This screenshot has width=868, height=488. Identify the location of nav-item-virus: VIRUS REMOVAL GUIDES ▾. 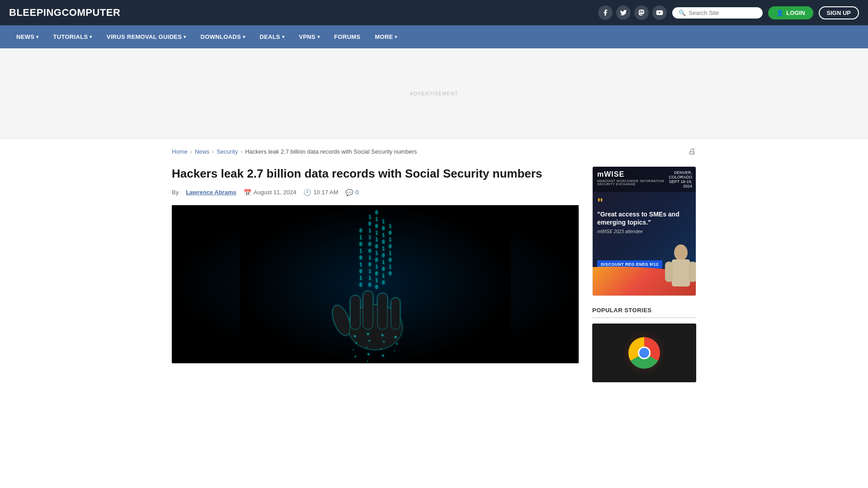
(146, 37).